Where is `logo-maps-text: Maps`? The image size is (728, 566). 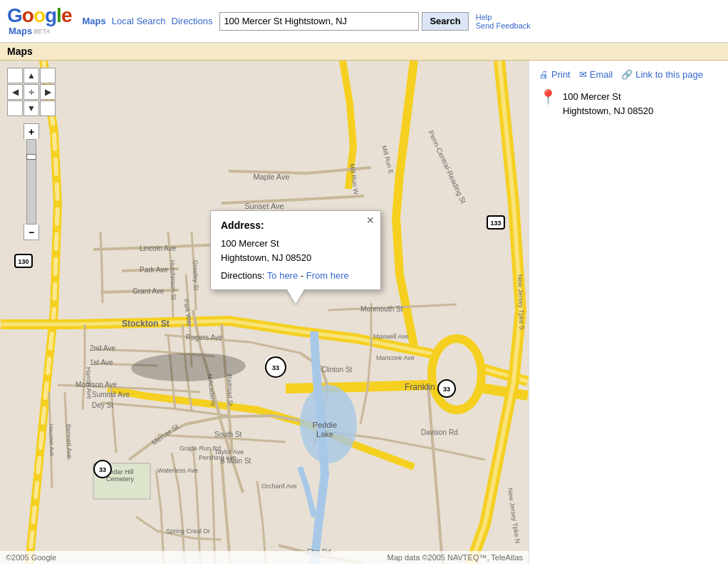
logo-maps-text: Maps is located at coordinates (20, 31).